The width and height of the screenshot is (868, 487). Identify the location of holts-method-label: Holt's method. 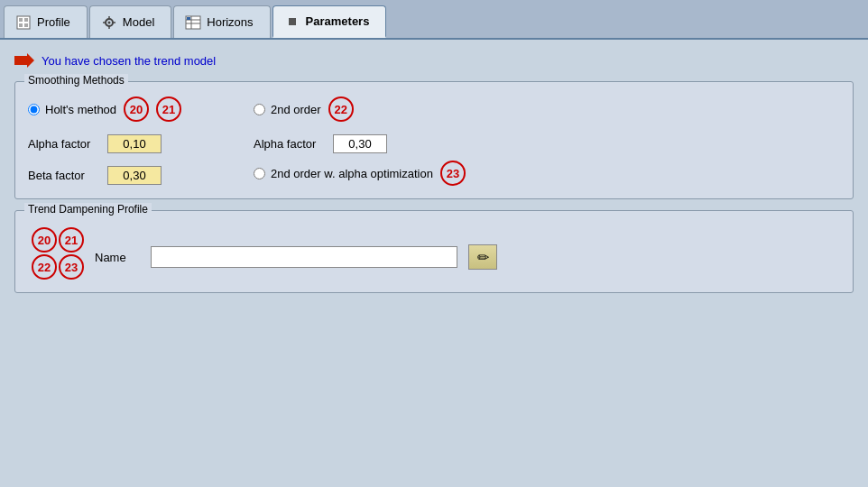
(81, 110).